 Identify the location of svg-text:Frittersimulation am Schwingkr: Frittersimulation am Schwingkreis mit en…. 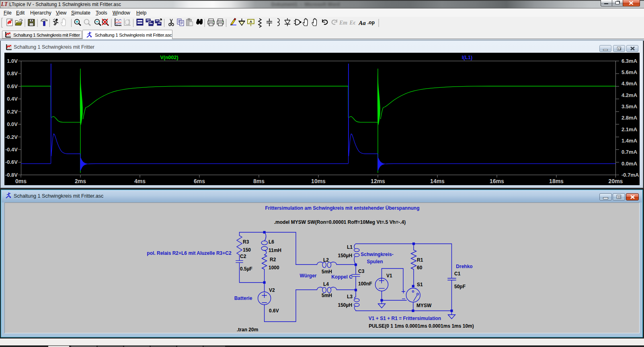
(342, 208).